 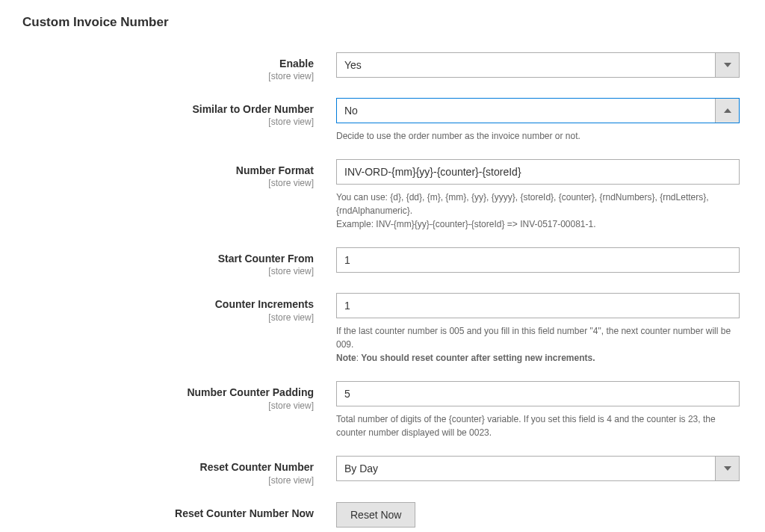 What do you see at coordinates (168, 64) in the screenshot?
I see `enable-label: Enable` at bounding box center [168, 64].